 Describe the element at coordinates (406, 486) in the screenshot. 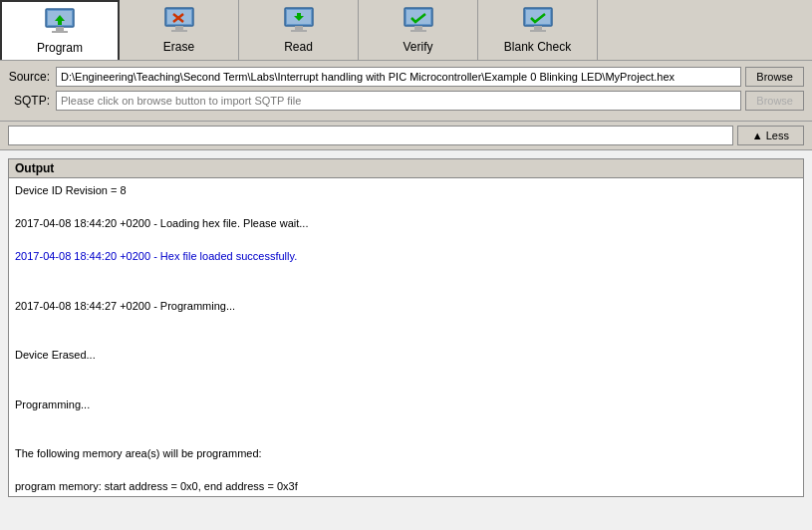

I see `output-line: program memory: start address = 0x0, end…` at that location.